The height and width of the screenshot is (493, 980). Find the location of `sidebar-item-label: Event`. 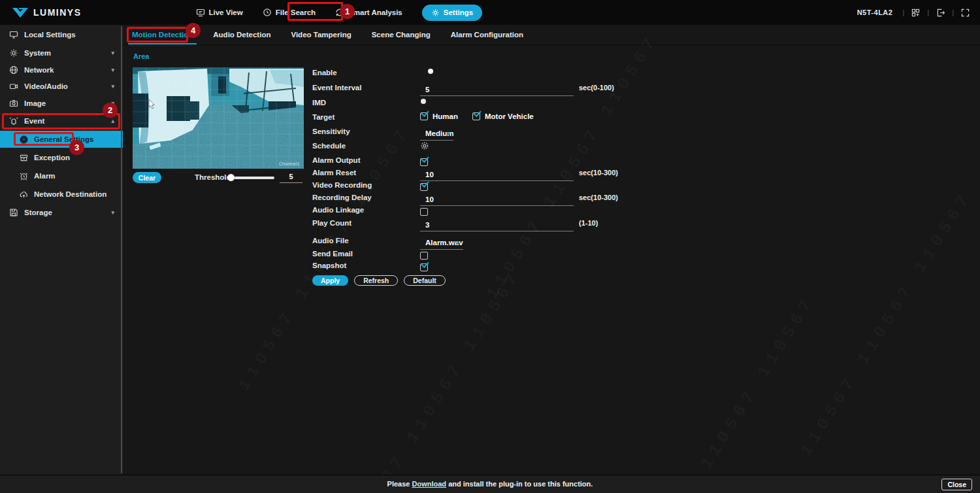

sidebar-item-label: Event is located at coordinates (34, 121).